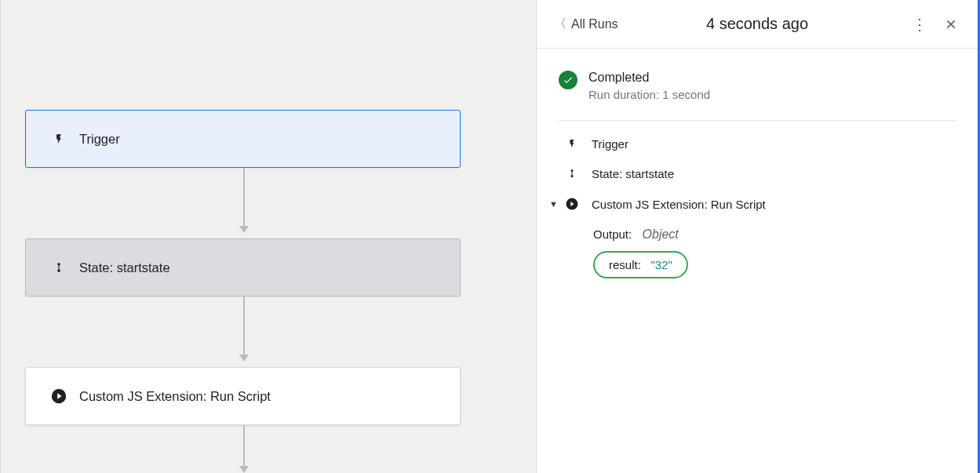 This screenshot has width=980, height=473. What do you see at coordinates (951, 24) in the screenshot?
I see `close-icon` at bounding box center [951, 24].